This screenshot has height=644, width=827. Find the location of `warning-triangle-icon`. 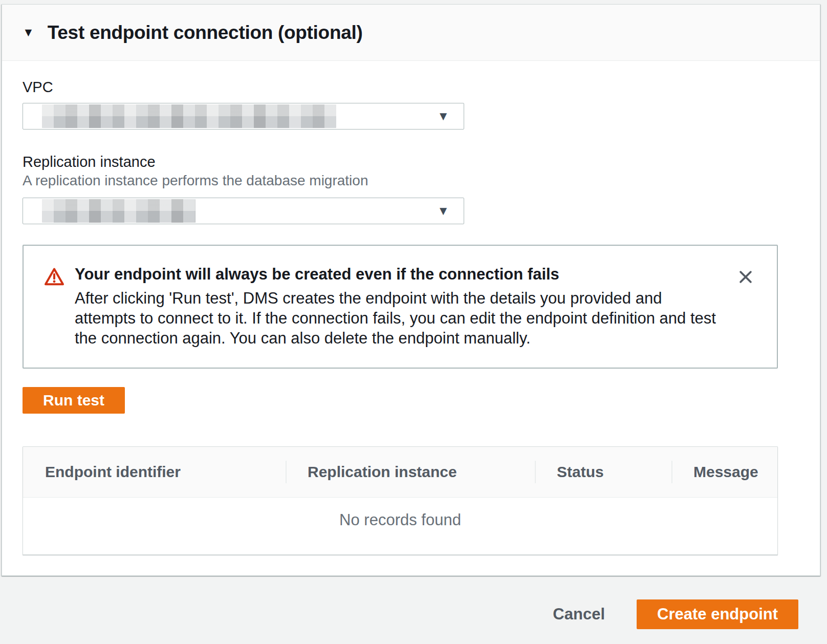

warning-triangle-icon is located at coordinates (54, 277).